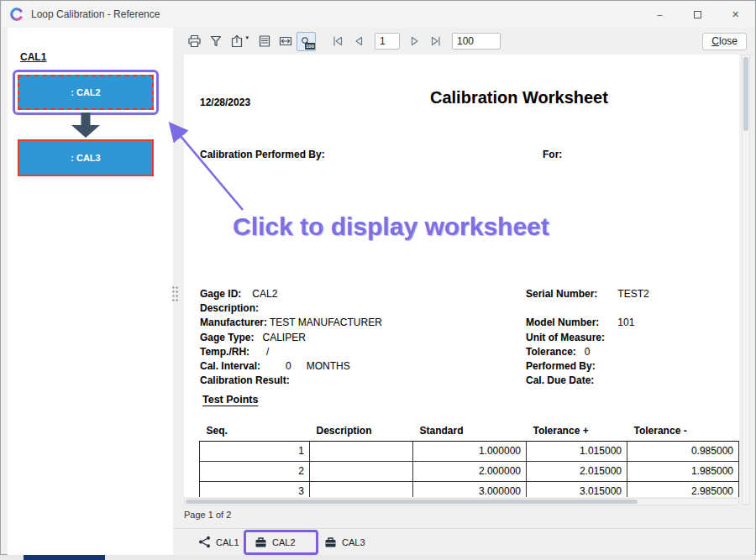 The height and width of the screenshot is (560, 756). I want to click on field-row: Calibration Result: Cal. Due Date:, so click(465, 381).